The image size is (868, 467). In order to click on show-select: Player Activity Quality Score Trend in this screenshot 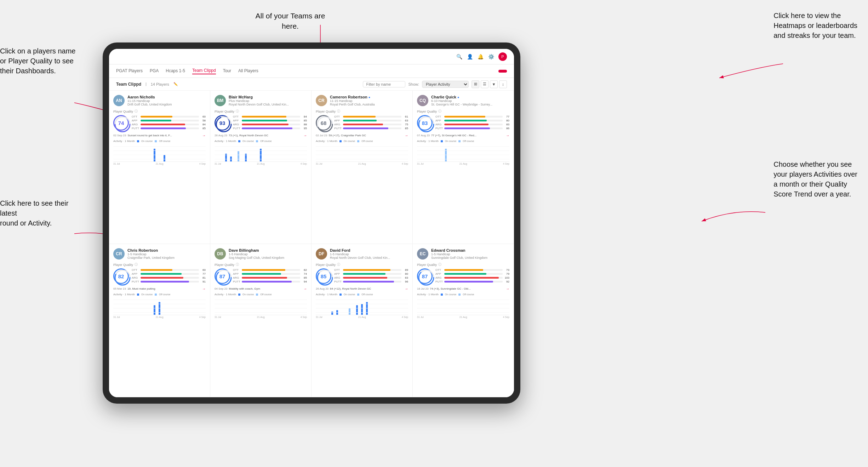, I will do `click(445, 84)`.